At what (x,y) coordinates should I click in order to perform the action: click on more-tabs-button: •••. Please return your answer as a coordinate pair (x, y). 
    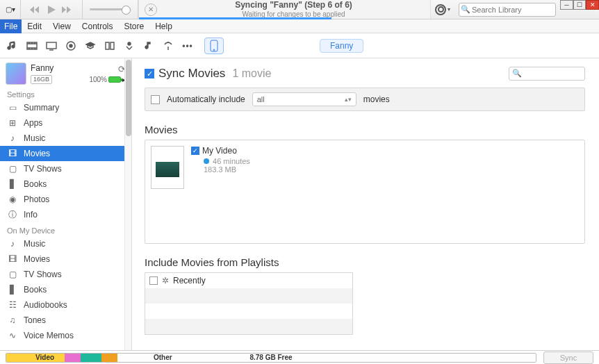
    Looking at the image, I should click on (188, 46).